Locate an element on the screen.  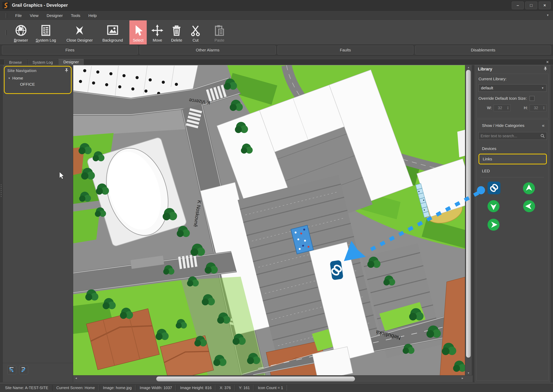
window-title: Grail Graphics - Developer is located at coordinates (40, 5).